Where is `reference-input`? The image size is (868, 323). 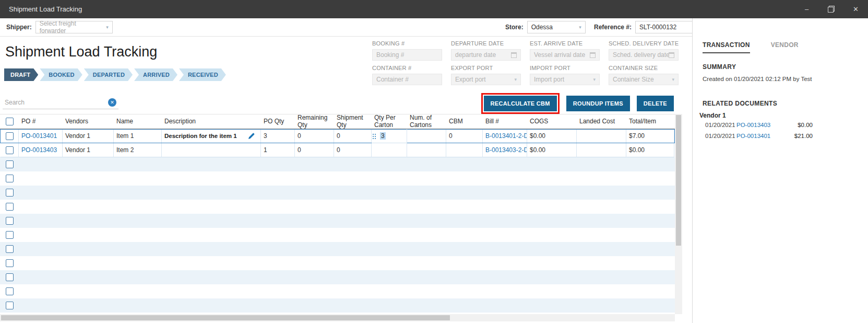 reference-input is located at coordinates (664, 27).